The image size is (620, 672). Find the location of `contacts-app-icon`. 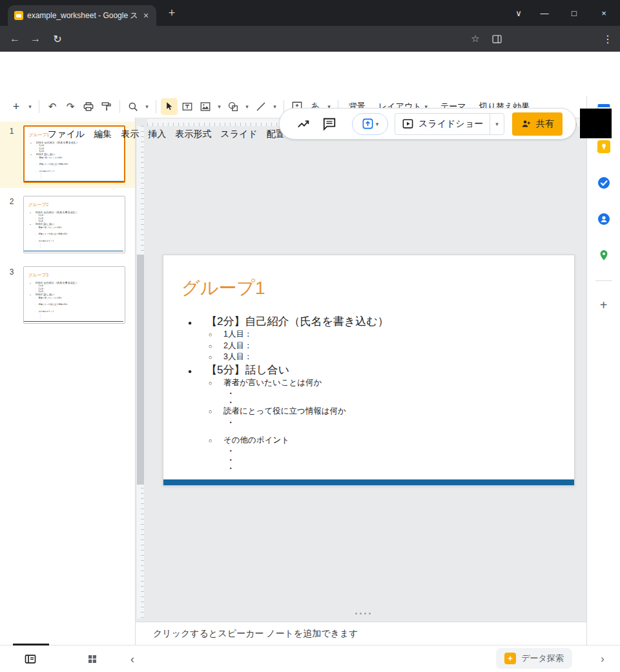

contacts-app-icon is located at coordinates (604, 219).